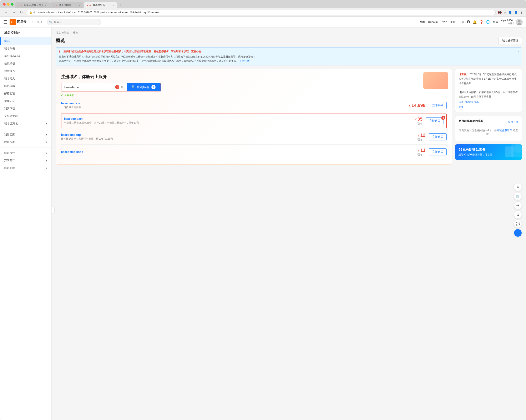 The width and height of the screenshot is (526, 420). Describe the element at coordinates (26, 135) in the screenshot. I see `sidebar-item-seller: 我是卖家 ∨` at that location.